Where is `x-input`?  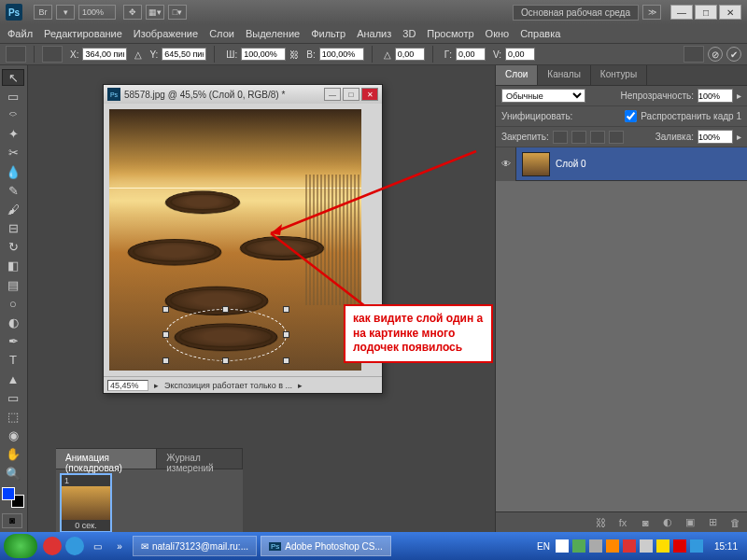
x-input is located at coordinates (105, 54).